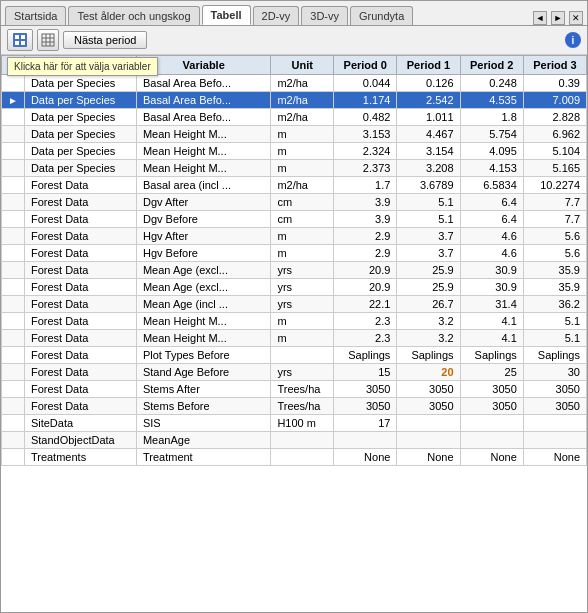 The image size is (588, 613). I want to click on table-row: Data per SpeciesMean Height M...m3.1534.…, so click(294, 134).